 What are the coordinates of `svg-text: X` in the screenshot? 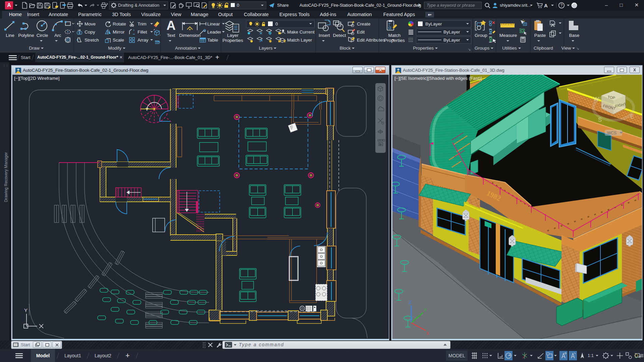 It's located at (428, 333).